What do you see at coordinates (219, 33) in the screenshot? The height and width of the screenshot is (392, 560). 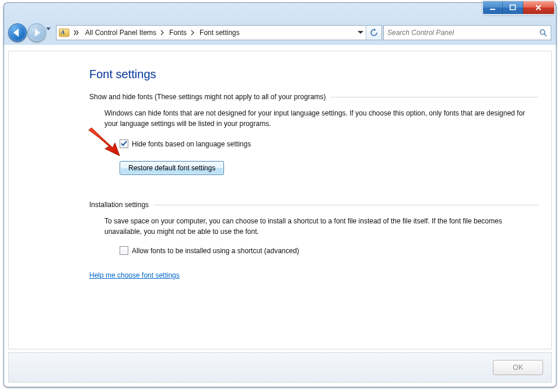 I see `breadcrumb-item-font-settings: Font settings` at bounding box center [219, 33].